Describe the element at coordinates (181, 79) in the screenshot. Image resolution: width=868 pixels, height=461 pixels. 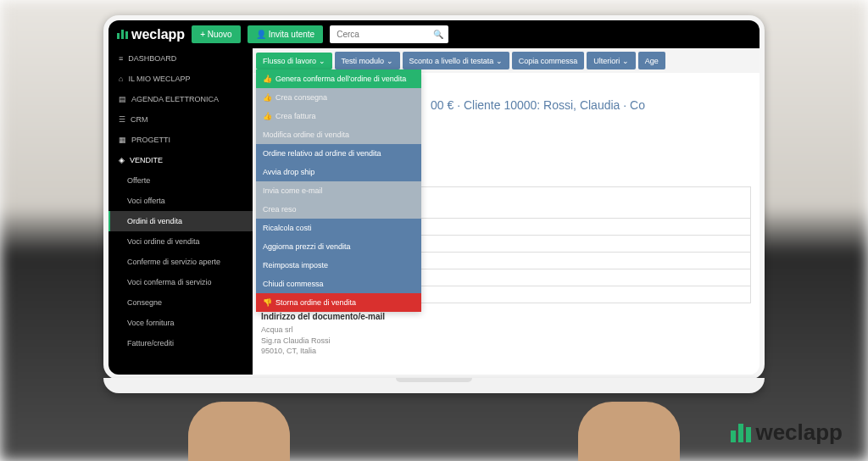
I see `sidebar-item-myweclapp: ⌂IL MIO WECLAPP` at that location.